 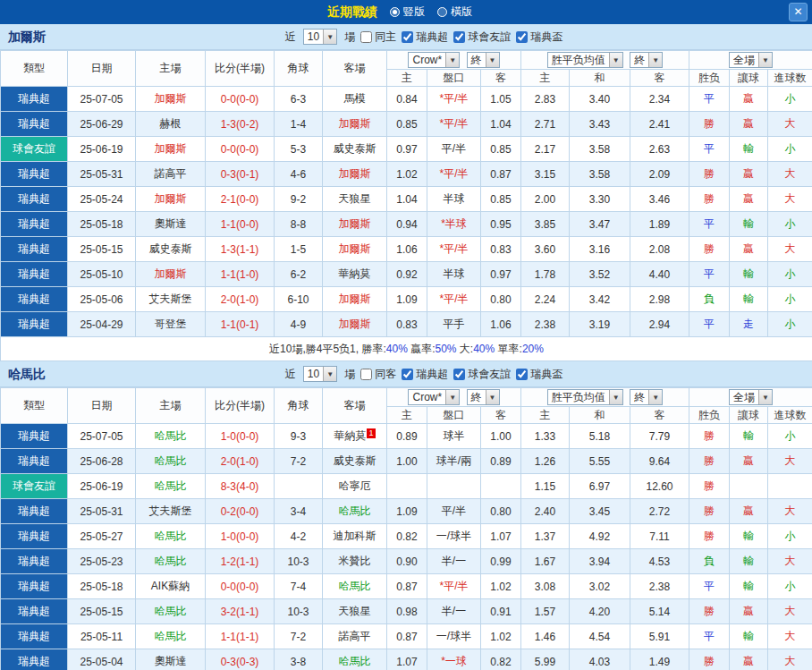 I want to click on away-team: 諾高平, so click(x=355, y=637).